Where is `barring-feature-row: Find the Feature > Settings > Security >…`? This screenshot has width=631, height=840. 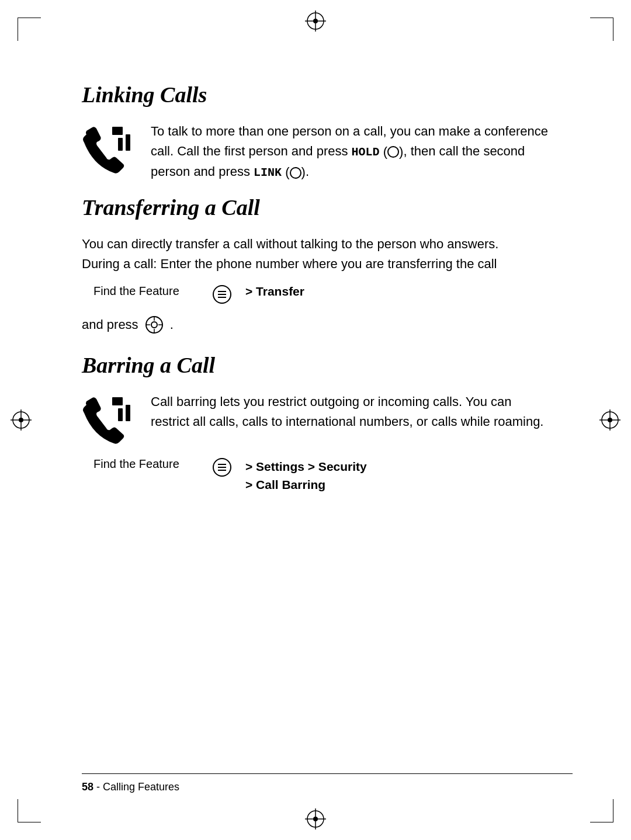
barring-feature-row: Find the Feature > Settings > Security >… is located at coordinates (316, 475).